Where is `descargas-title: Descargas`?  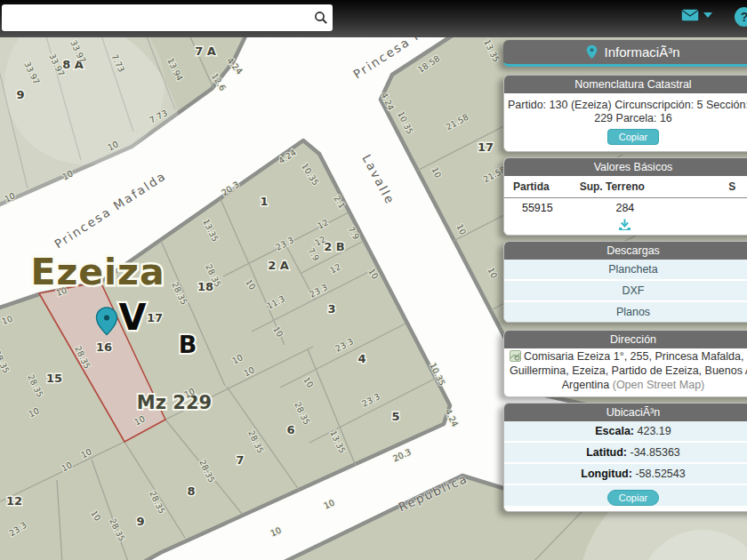 descargas-title: Descargas is located at coordinates (626, 251).